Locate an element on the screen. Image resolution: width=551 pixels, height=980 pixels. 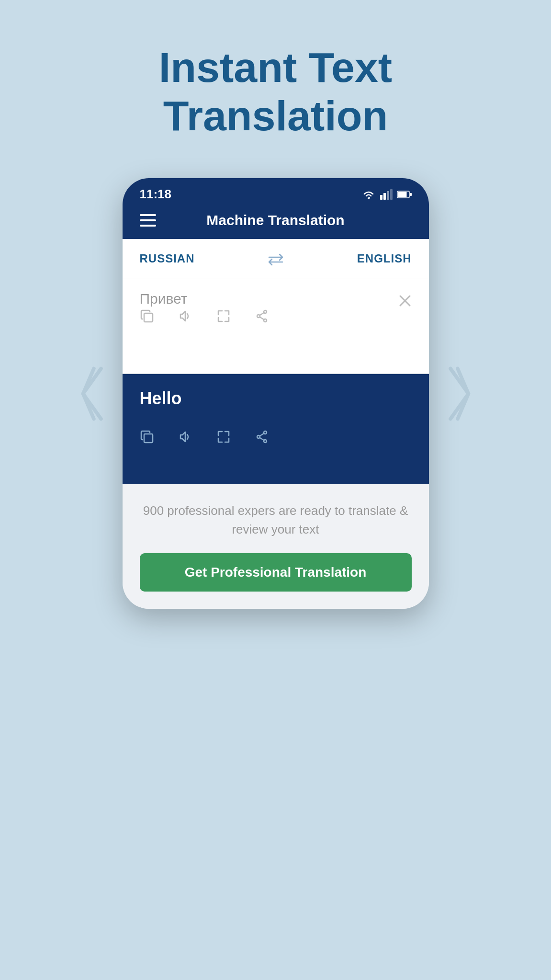
source-action-icons is located at coordinates (276, 315).